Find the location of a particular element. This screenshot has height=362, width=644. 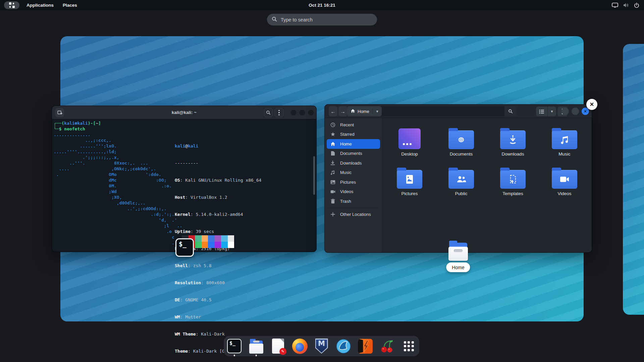

sidebar-item-starred: Starred is located at coordinates (354, 135).